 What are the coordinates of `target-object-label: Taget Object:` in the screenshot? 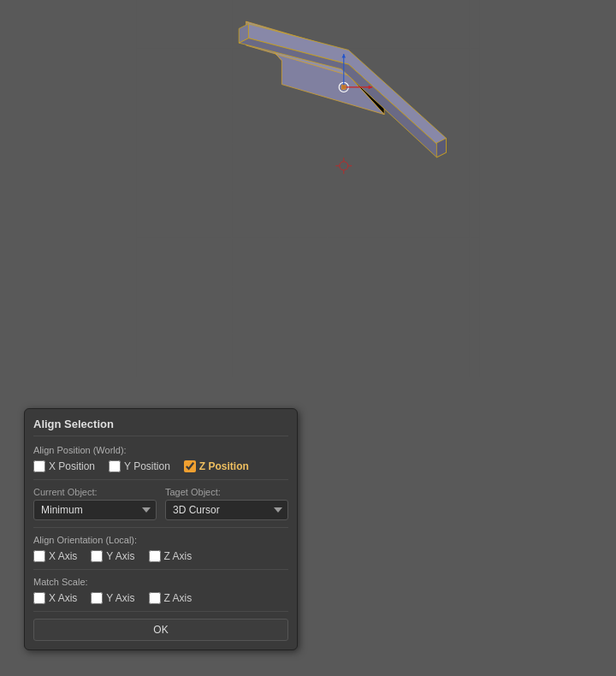 It's located at (227, 492).